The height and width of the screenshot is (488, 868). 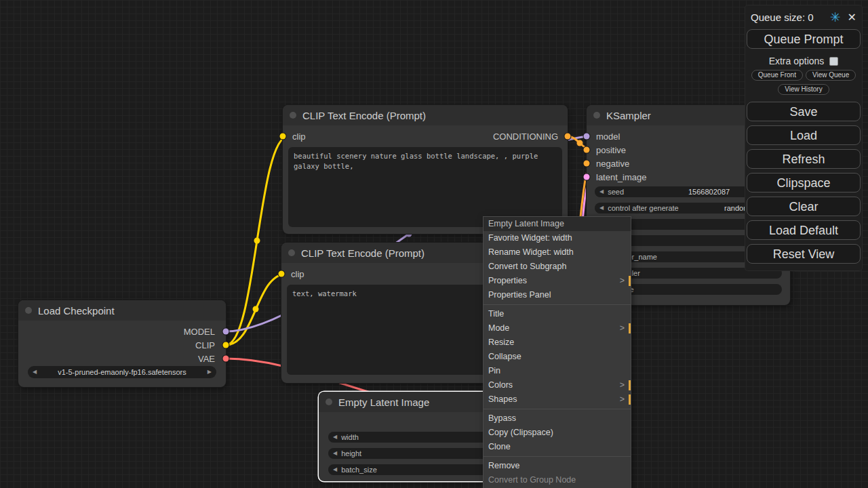 I want to click on vae-output-label: VAE, so click(x=206, y=359).